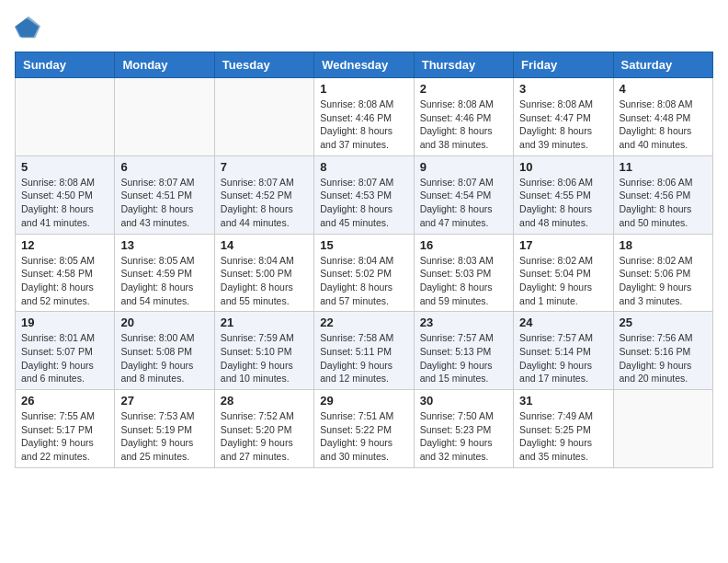 Image resolution: width=728 pixels, height=563 pixels. Describe the element at coordinates (364, 272) in the screenshot. I see `calendar-week-row: 12Sunrise: 8:05 AM Sunset: 4:58 PM Dayli…` at that location.